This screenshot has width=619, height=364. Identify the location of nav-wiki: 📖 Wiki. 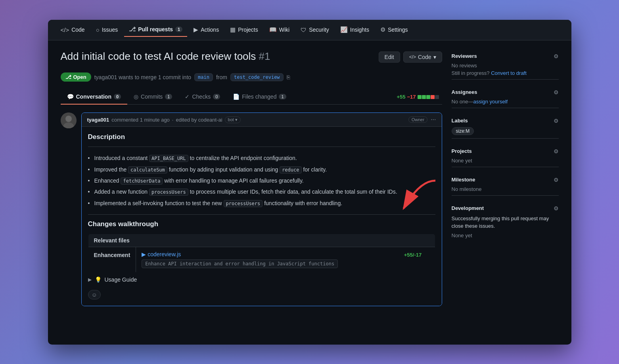
(279, 30).